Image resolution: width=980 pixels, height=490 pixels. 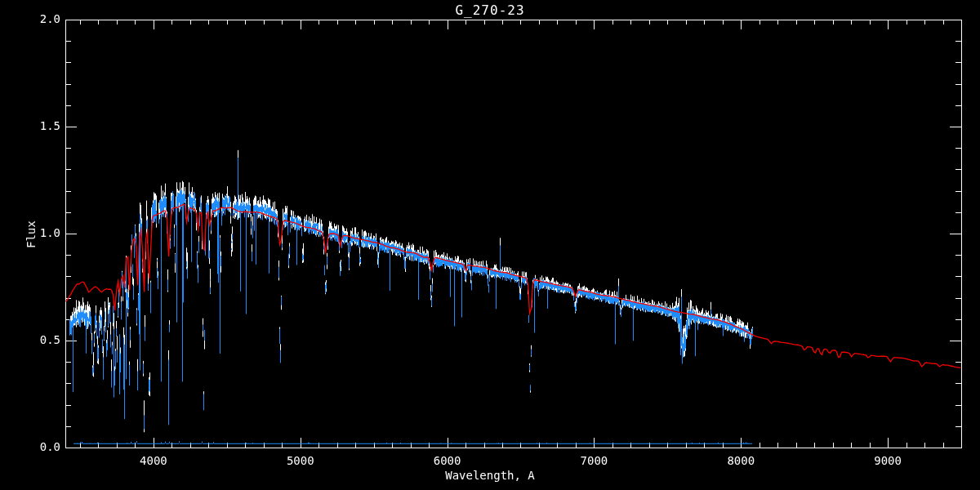 I want to click on y-tick-label: 2.0, so click(x=42, y=19).